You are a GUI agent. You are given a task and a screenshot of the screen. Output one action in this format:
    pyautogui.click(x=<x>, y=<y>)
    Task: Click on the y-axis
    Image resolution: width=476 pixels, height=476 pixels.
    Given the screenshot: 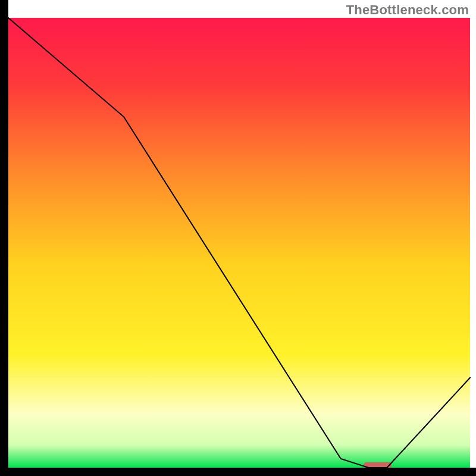 What is the action you would take?
    pyautogui.click(x=4, y=238)
    